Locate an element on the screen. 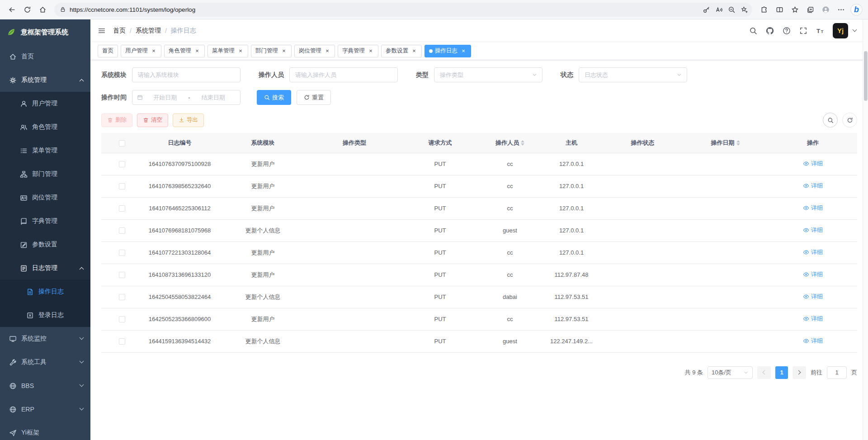  module-input is located at coordinates (186, 75).